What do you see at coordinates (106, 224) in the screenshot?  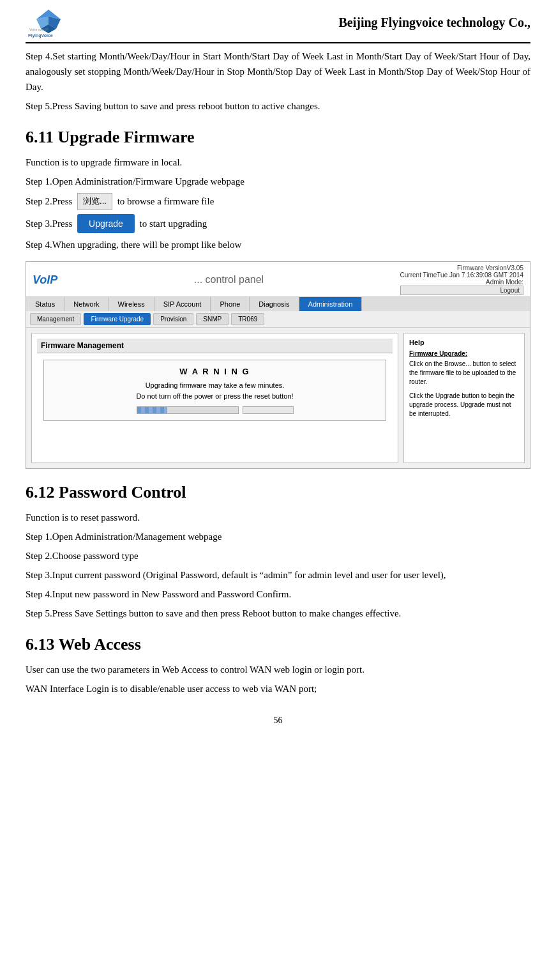 I see `upgrade-button-image: Upgrade` at bounding box center [106, 224].